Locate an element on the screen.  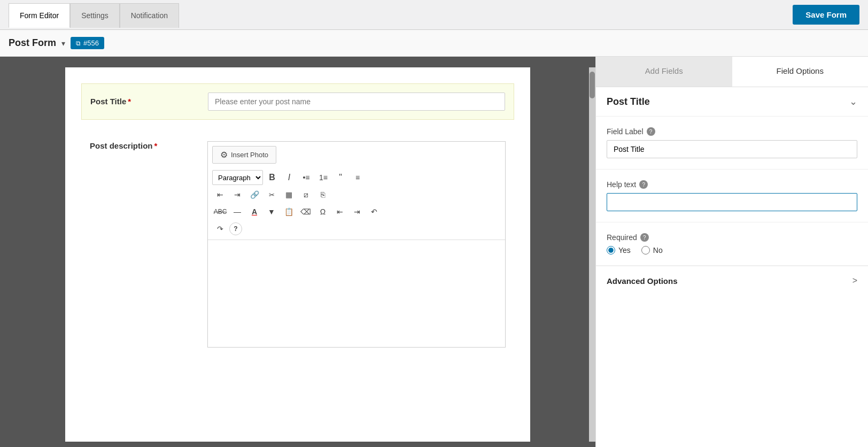
required-group: Required ? Yes No is located at coordinates (732, 244).